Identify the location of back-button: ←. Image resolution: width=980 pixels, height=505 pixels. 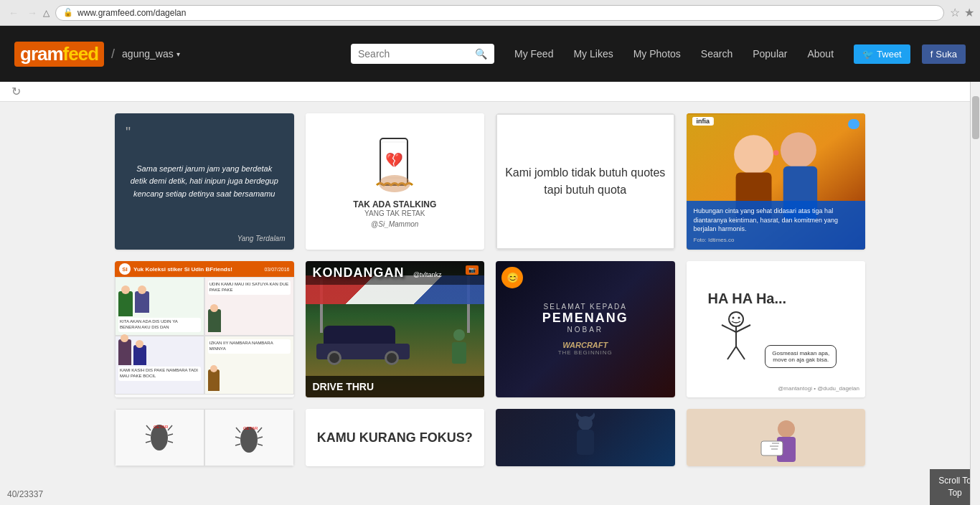
(14, 13).